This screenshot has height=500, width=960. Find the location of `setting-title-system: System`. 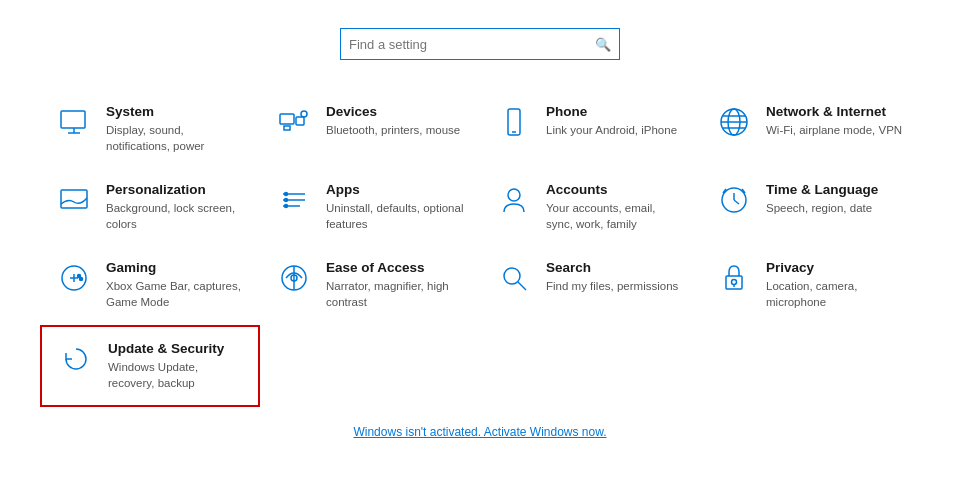

setting-title-system: System is located at coordinates (175, 112).